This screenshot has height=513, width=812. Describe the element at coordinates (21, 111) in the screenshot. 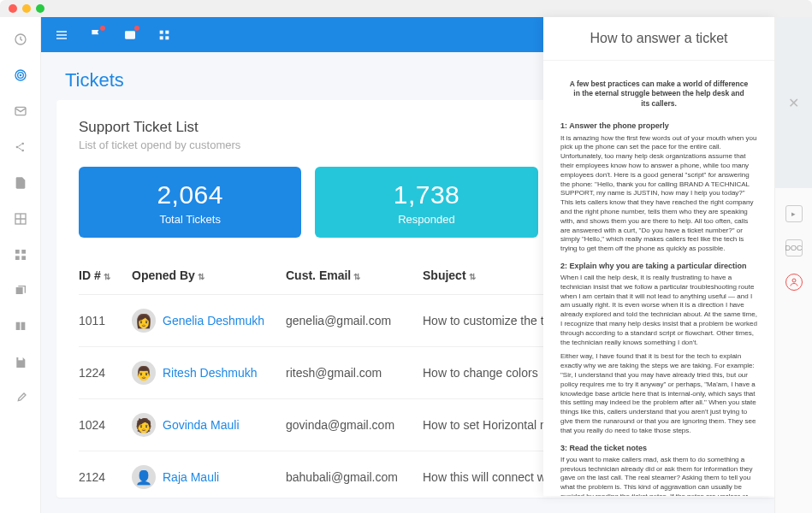

I see `mail-icon` at that location.